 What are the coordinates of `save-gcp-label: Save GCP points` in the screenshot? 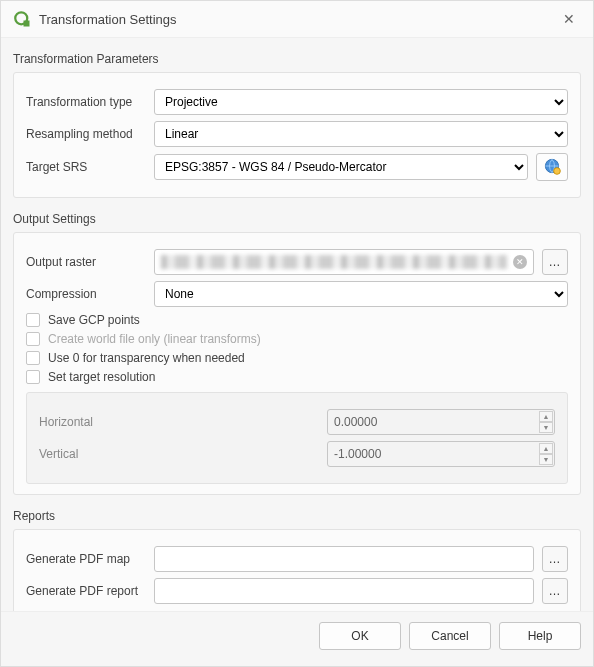 It's located at (94, 320).